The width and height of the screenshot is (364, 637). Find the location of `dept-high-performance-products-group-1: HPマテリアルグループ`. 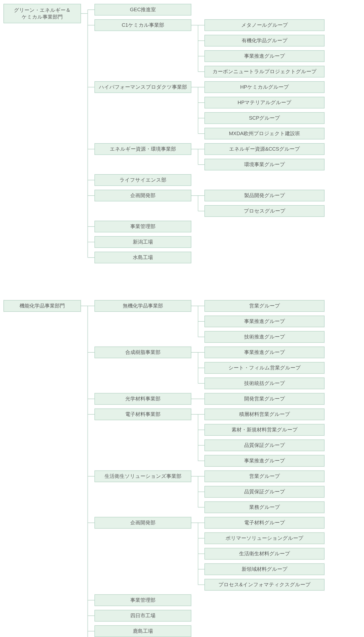

dept-high-performance-products-group-1: HPマテリアルグループ is located at coordinates (264, 102).